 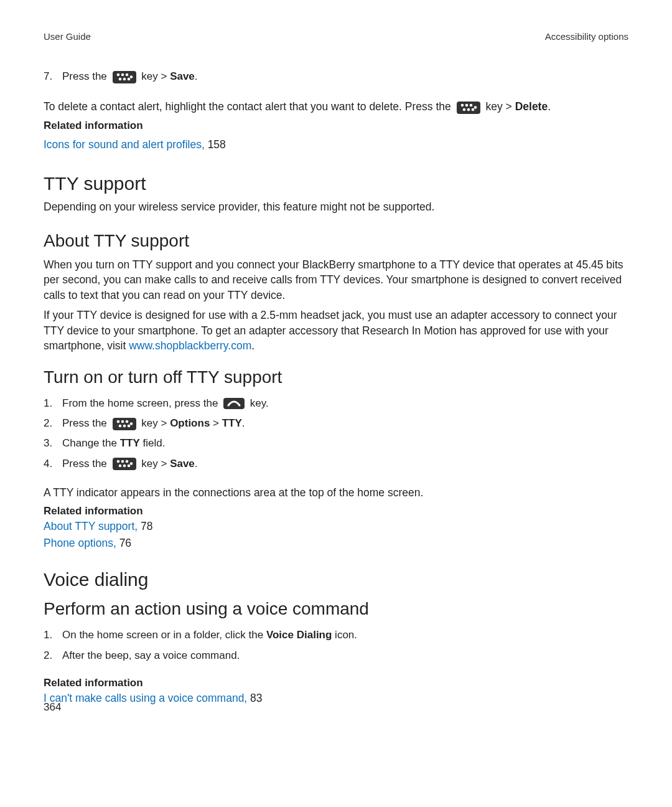 What do you see at coordinates (259, 404) in the screenshot?
I see `step-text: key.` at bounding box center [259, 404].